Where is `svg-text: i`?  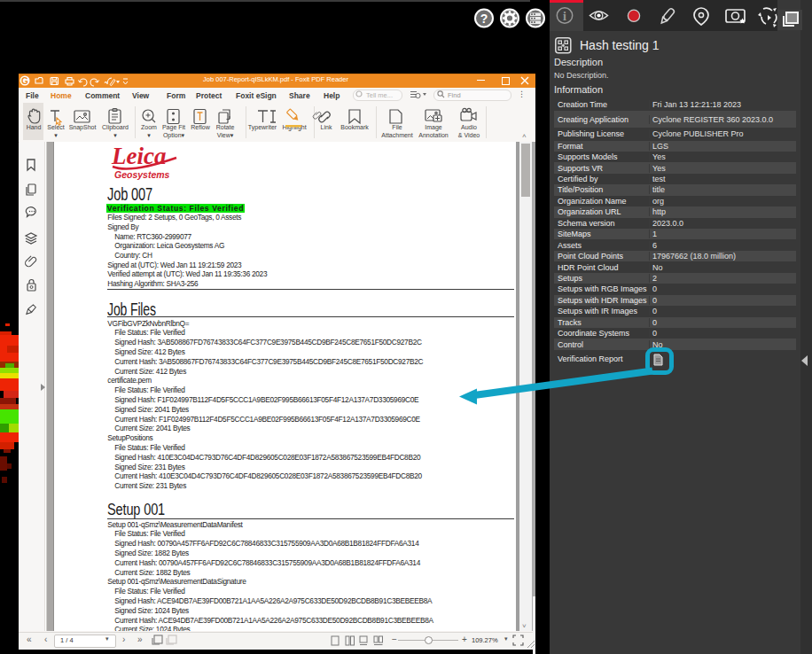
svg-text: i is located at coordinates (565, 16).